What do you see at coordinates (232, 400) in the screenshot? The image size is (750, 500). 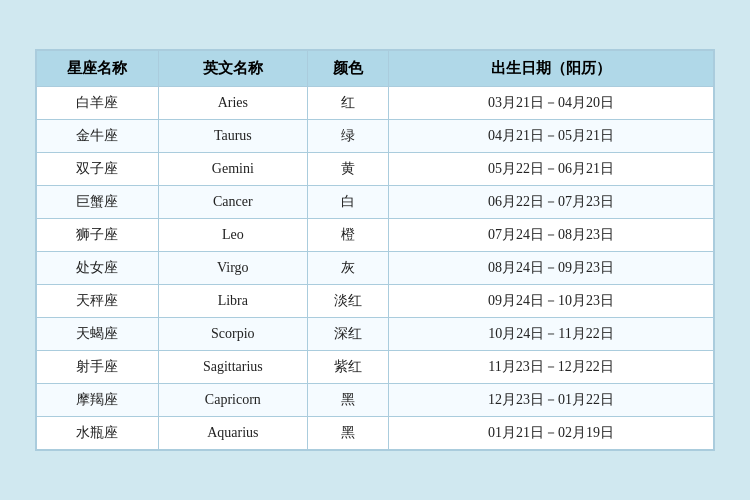 I see `cell-en: Capricorn` at bounding box center [232, 400].